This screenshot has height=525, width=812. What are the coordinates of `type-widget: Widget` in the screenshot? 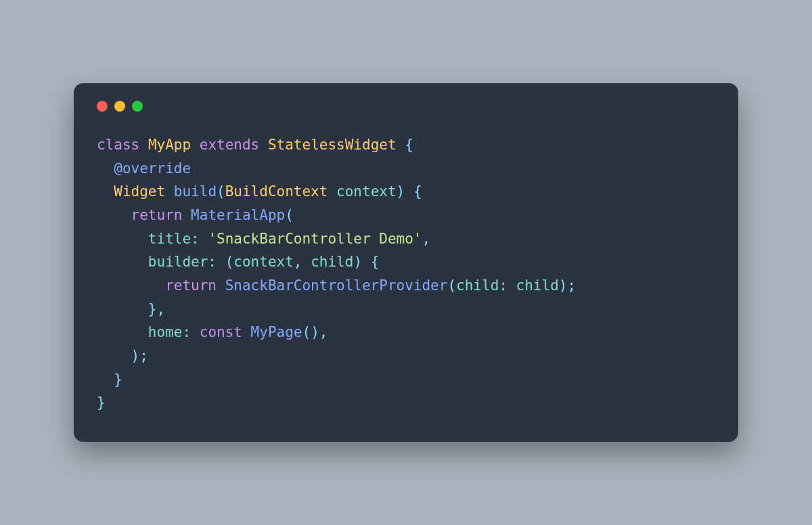 It's located at (139, 191).